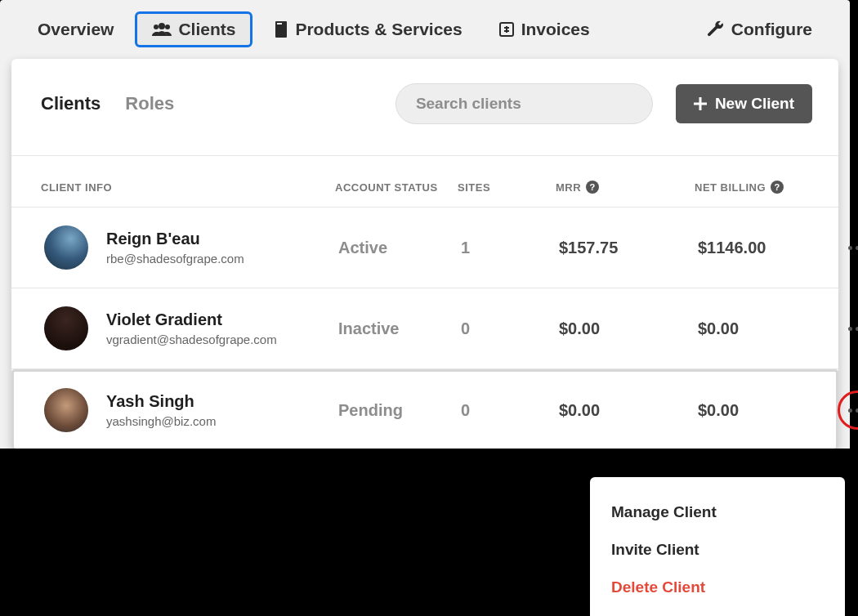 The height and width of the screenshot is (616, 858). I want to click on client-name: Violet Gradient, so click(191, 320).